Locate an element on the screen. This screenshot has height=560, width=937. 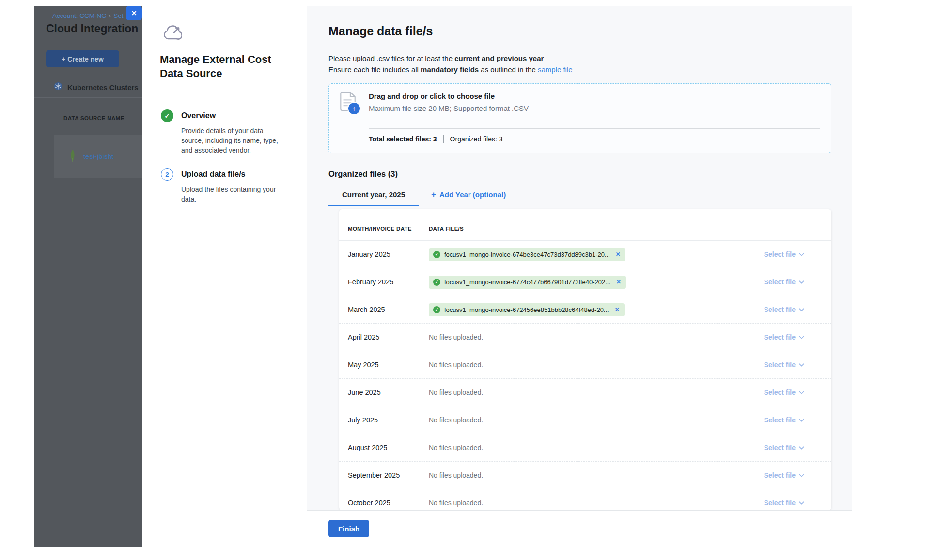
add-year-label: Add Year (optional) is located at coordinates (473, 195).